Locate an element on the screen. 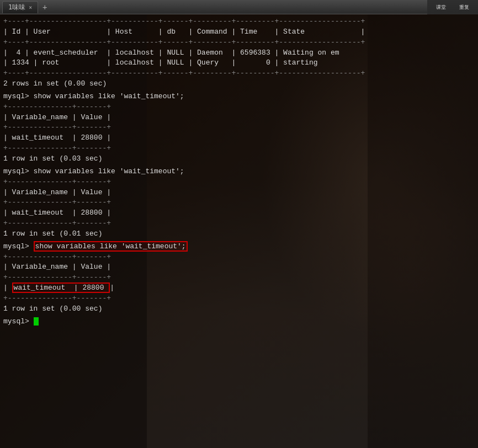 The image size is (478, 448). sep-var-8: +---------------+-------+ is located at coordinates (239, 278).